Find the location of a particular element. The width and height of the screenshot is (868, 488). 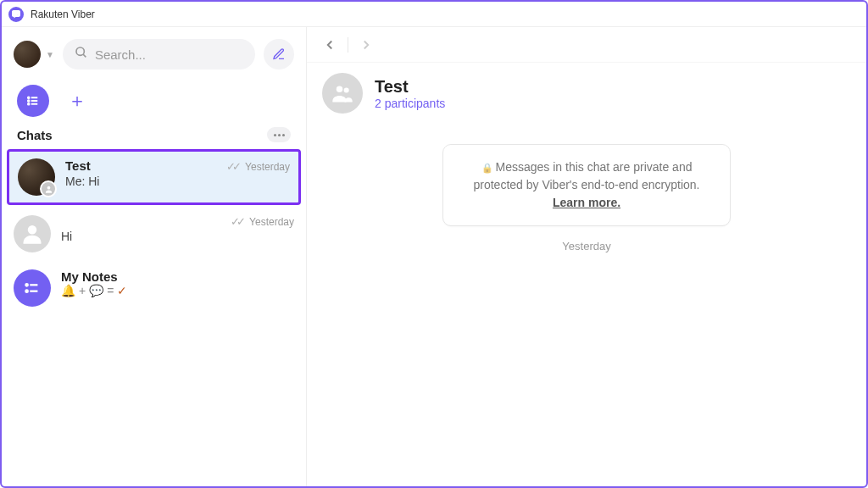

titlebar: Rakuten Viber is located at coordinates (434, 14).